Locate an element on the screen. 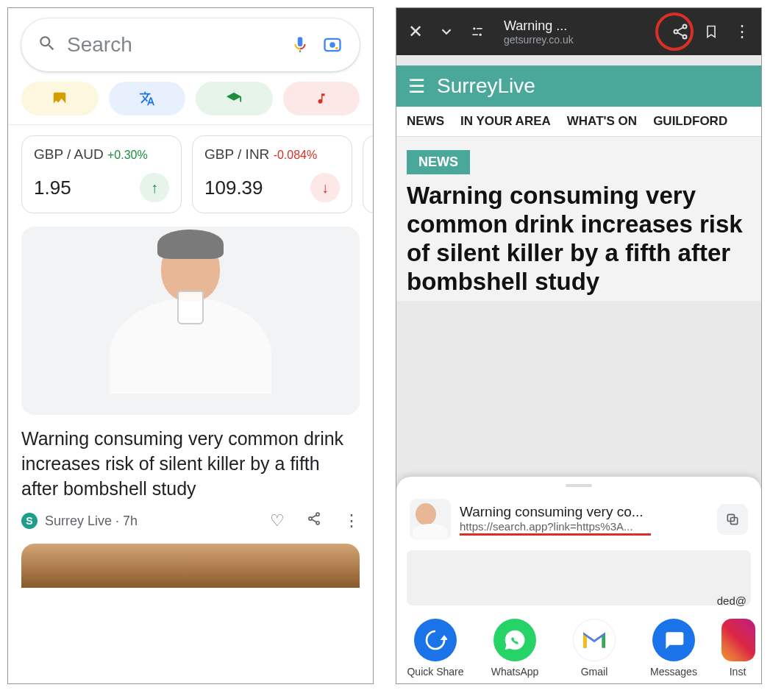 Image resolution: width=784 pixels, height=693 pixels. app-messages: Messages is located at coordinates (674, 648).